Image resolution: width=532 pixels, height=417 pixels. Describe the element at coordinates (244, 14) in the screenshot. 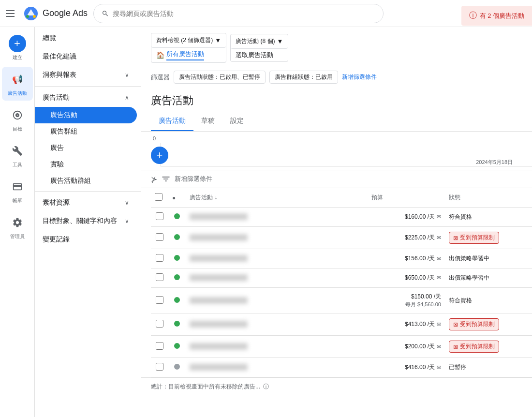

I see `search-input` at that location.